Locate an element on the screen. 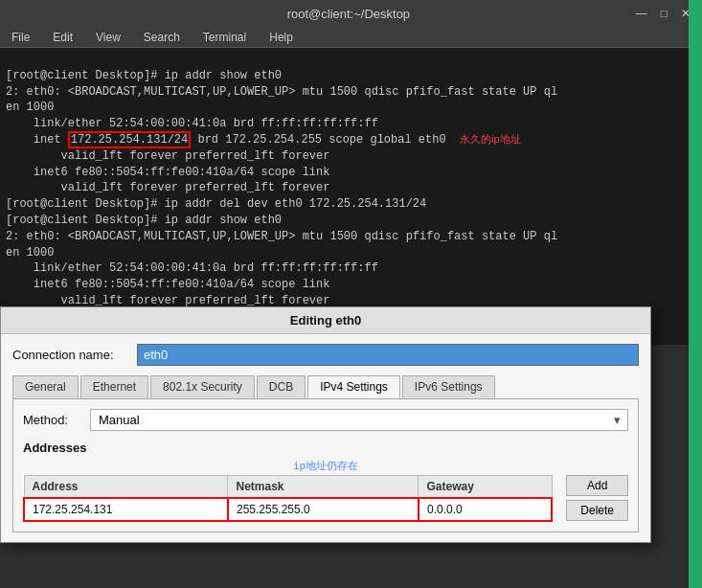 This screenshot has height=588, width=702. terminal-line-12: en 1000 is located at coordinates (30, 253).